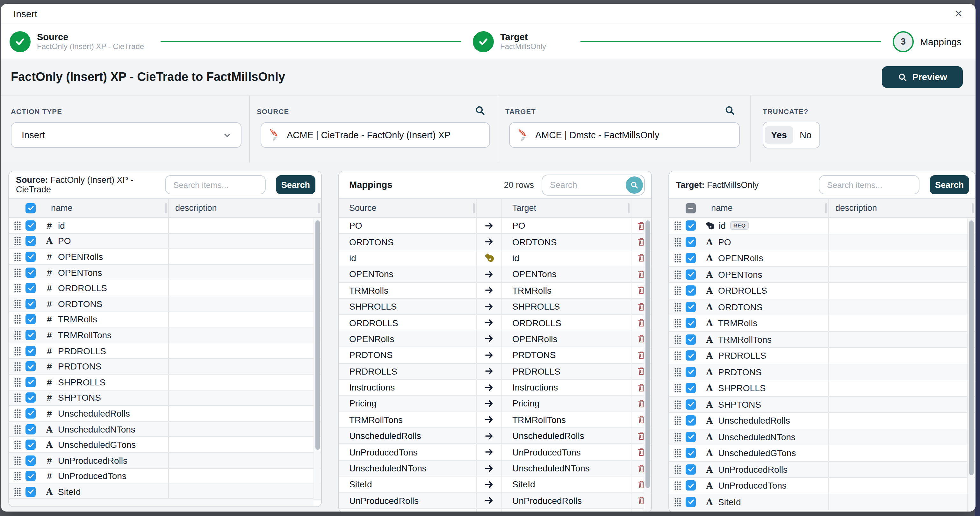 The height and width of the screenshot is (516, 980). What do you see at coordinates (806, 135) in the screenshot?
I see `truncate-no-option: No` at bounding box center [806, 135].